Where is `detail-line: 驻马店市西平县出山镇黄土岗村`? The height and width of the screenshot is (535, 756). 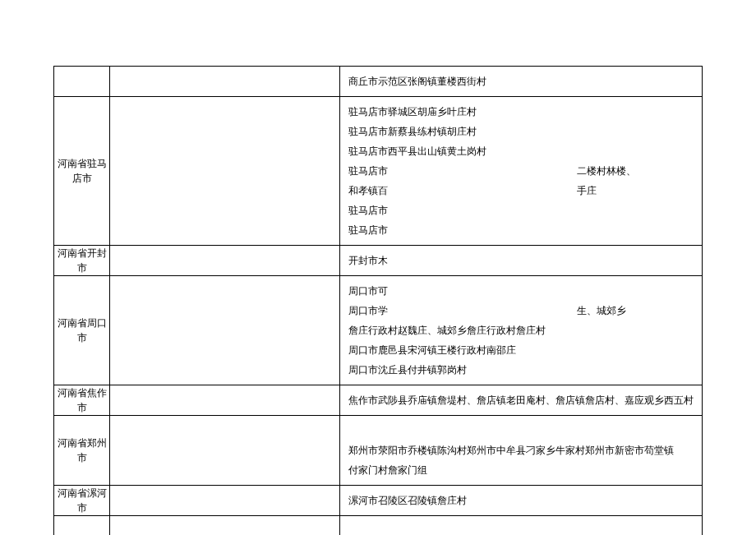 detail-line: 驻马店市西平县出山镇黄土岗村 is located at coordinates (521, 151).